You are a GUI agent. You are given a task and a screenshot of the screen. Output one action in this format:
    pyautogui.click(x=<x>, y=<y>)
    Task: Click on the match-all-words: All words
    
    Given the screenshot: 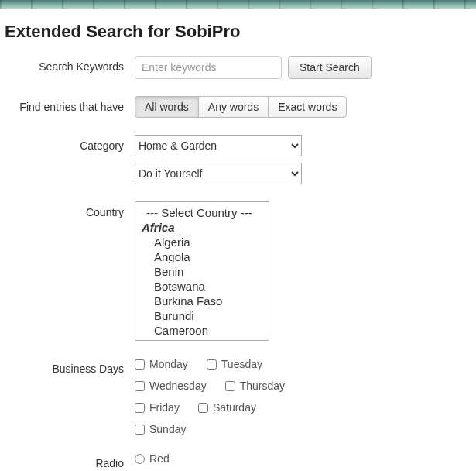 What is the action you would take?
    pyautogui.click(x=166, y=107)
    